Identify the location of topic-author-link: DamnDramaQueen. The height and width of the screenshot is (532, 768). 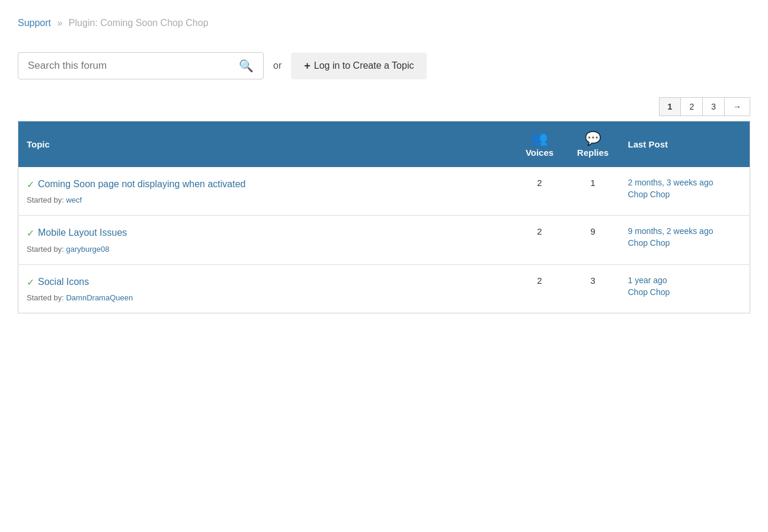
(100, 297).